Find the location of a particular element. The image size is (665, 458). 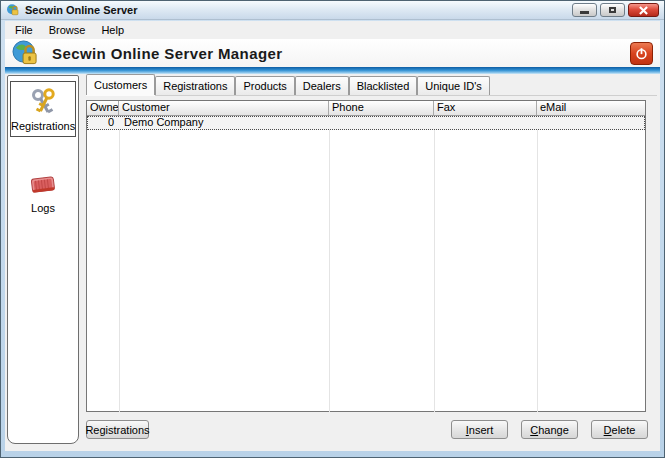

titlebar: Secwin Online Server is located at coordinates (332, 10).